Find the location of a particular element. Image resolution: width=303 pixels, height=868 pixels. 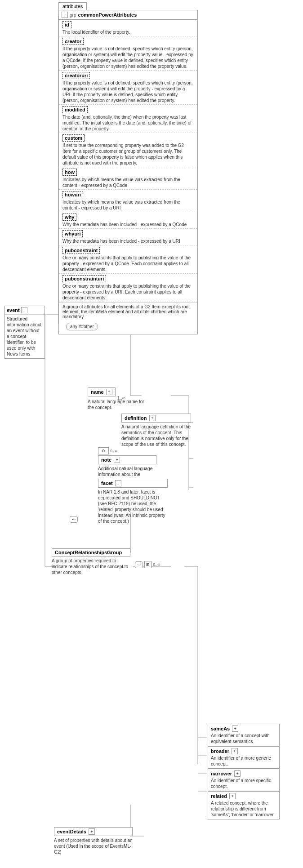

attr-row-custom: custom If set to true the corresponding … is located at coordinates (128, 150).